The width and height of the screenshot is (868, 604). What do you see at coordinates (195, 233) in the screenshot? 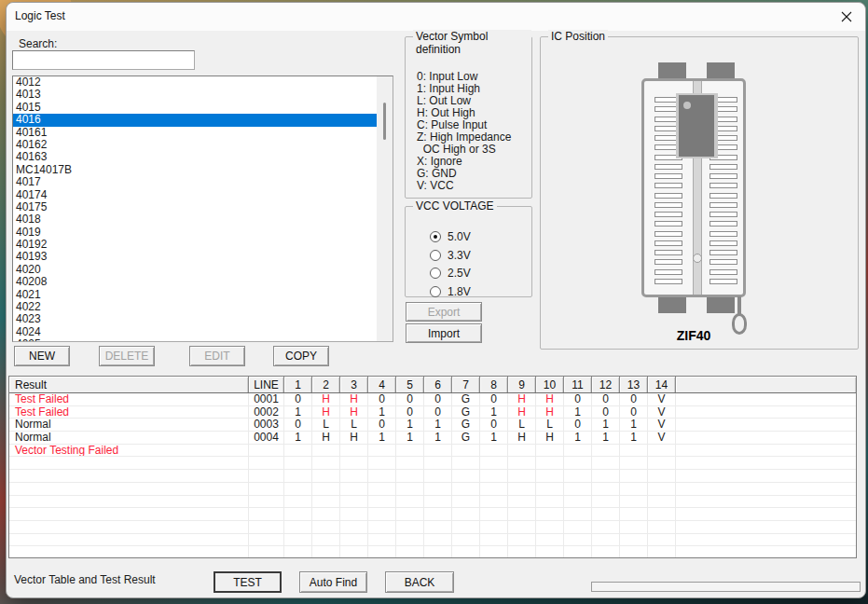
I see `list-item: 4019` at bounding box center [195, 233].